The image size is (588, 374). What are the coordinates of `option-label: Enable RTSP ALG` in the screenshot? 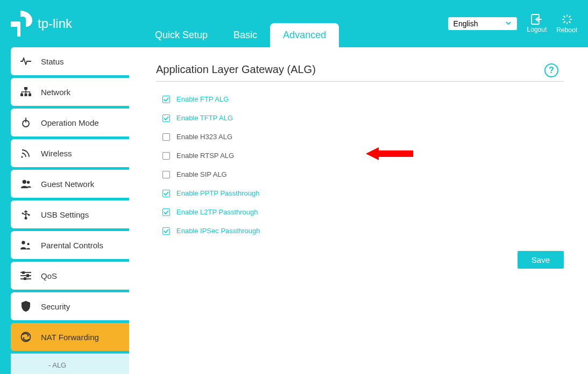 It's located at (206, 156).